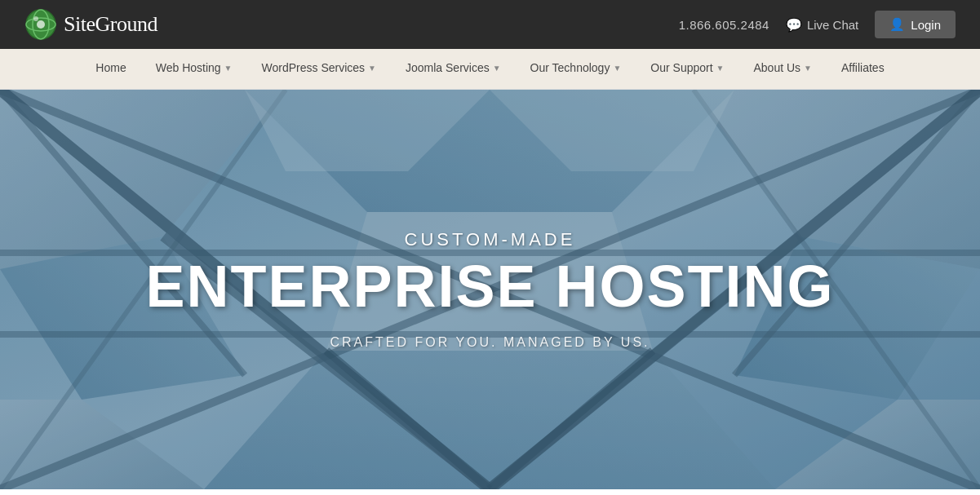 This screenshot has height=495, width=980. What do you see at coordinates (687, 69) in the screenshot?
I see `nav-item-our-support: Our Support ▼` at bounding box center [687, 69].